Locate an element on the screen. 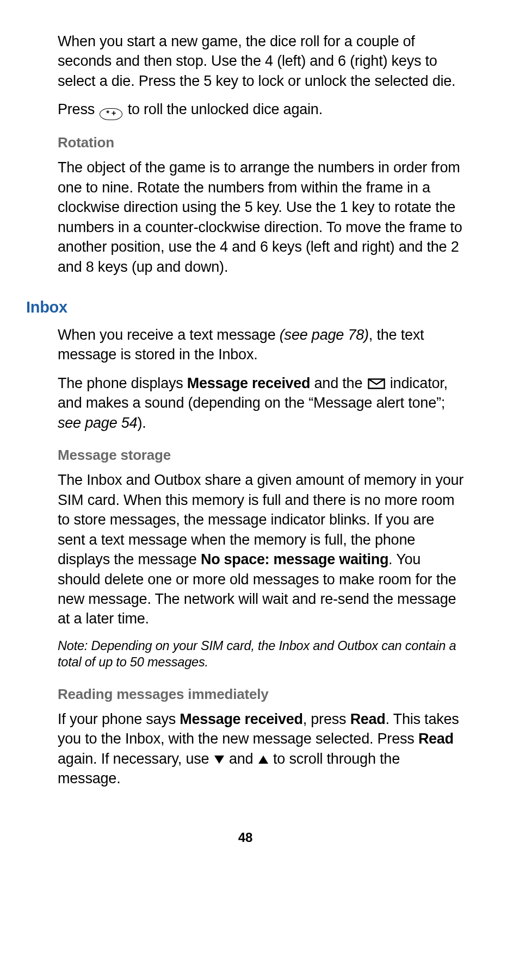  page-number: 48 is located at coordinates (245, 838).